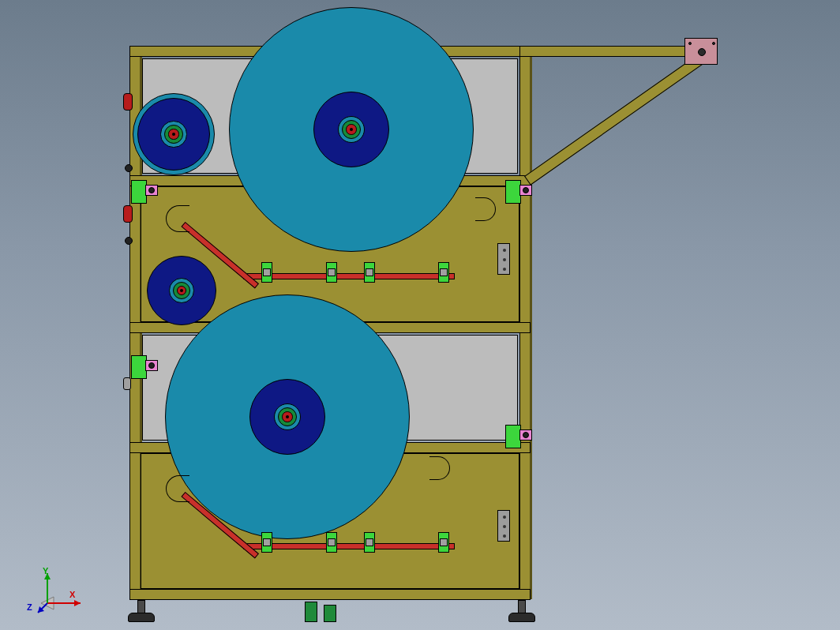 This screenshot has width=840, height=630. I want to click on upper-arm-clamp-3-pad, so click(369, 272).